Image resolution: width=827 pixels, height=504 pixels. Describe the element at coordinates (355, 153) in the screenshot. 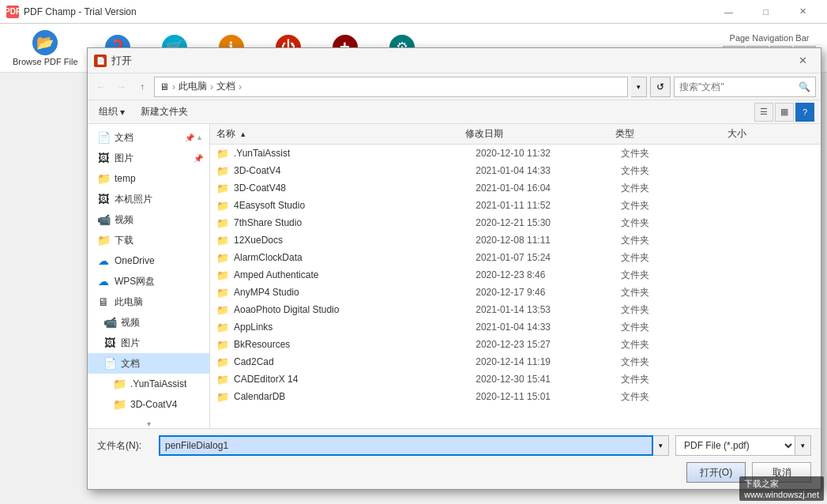

I see `file-name-cell: .YunTaiAssist` at that location.